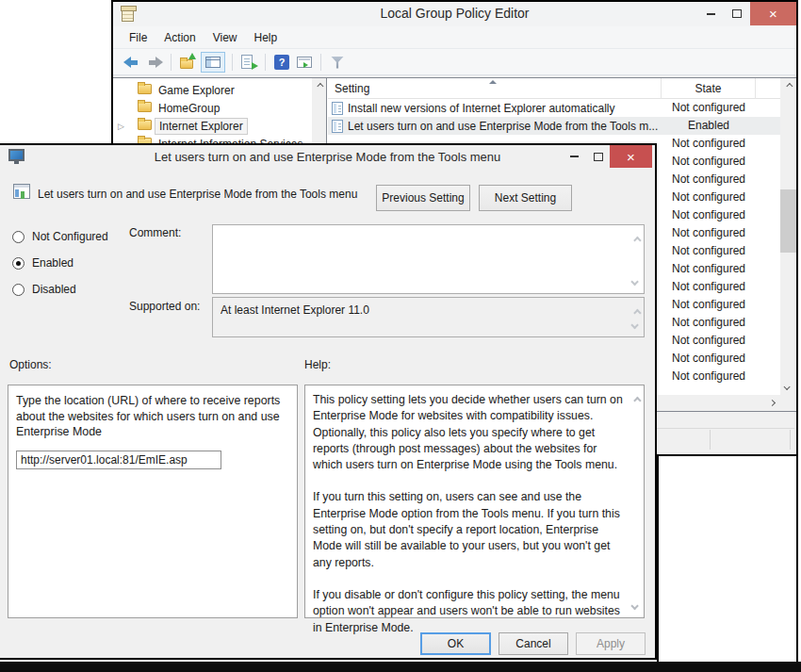  Describe the element at coordinates (727, 559) in the screenshot. I see `background-window-area` at that location.